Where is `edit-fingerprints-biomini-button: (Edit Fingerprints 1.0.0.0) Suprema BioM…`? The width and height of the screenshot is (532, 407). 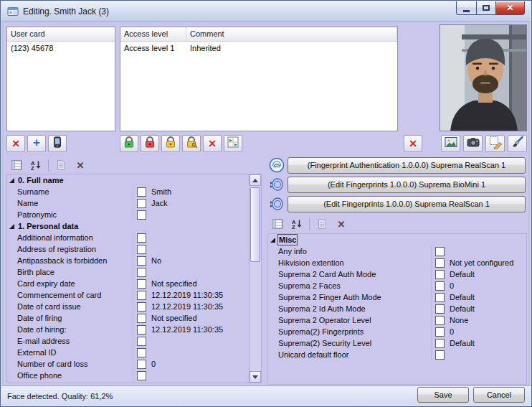 edit-fingerprints-biomini-button: (Edit Fingerprints 1.0.0.0) Suprema BioM… is located at coordinates (407, 185).